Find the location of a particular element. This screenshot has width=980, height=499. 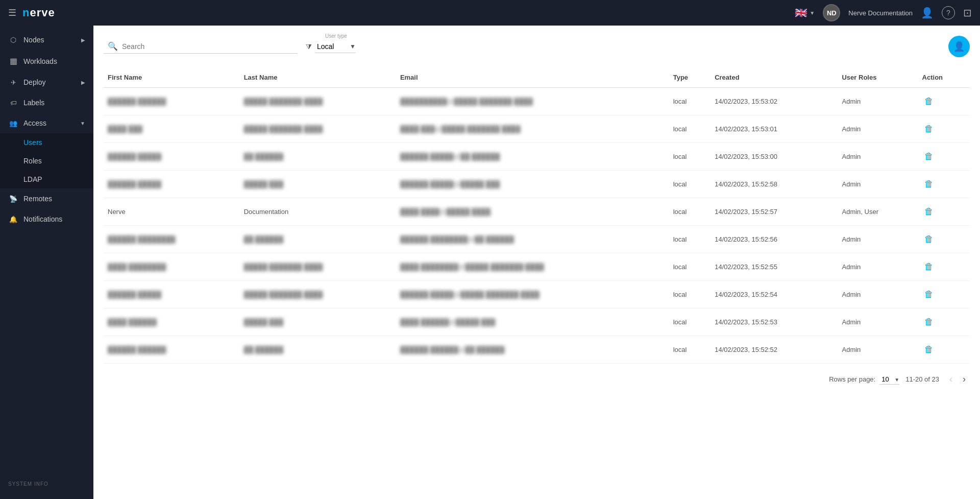

nerve-documentation-link: Nerve Documentation is located at coordinates (880, 13).